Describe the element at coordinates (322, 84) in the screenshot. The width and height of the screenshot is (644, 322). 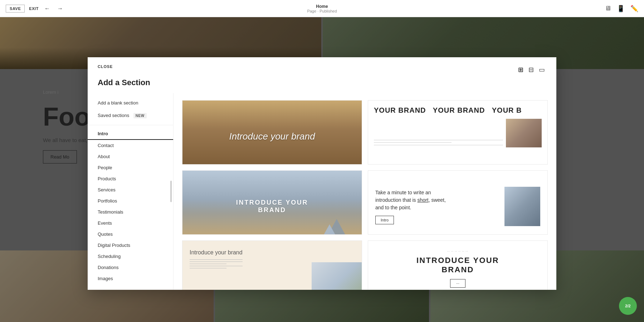
I see `modal-title: Add a Section` at that location.